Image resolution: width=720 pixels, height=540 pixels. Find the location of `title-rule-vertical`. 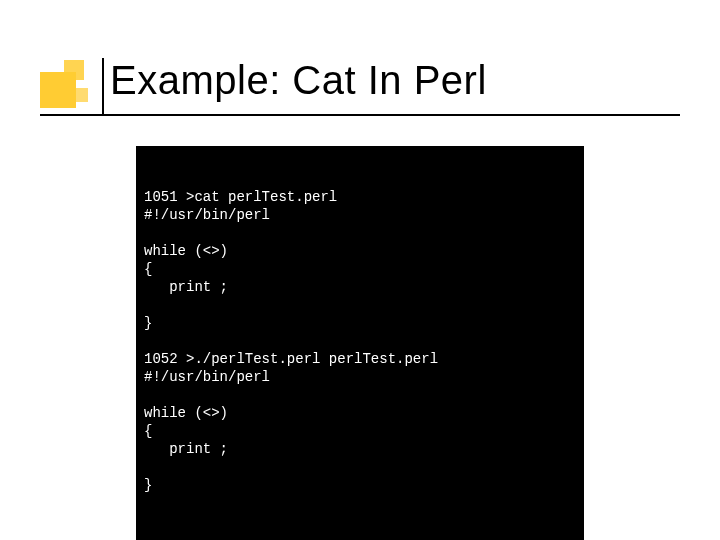

title-rule-vertical is located at coordinates (103, 86).